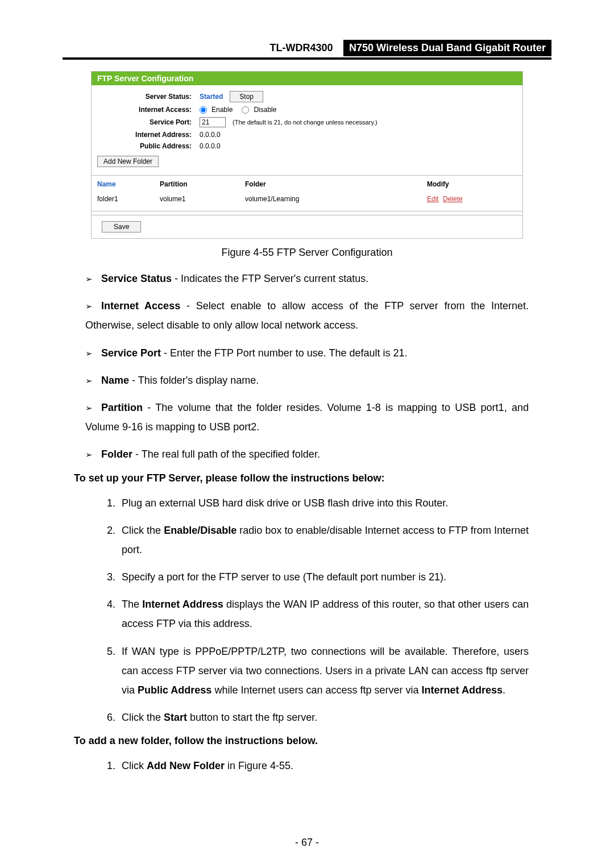 The width and height of the screenshot is (614, 868). Describe the element at coordinates (148, 122) in the screenshot. I see `label-service-port: Service Port:` at that location.